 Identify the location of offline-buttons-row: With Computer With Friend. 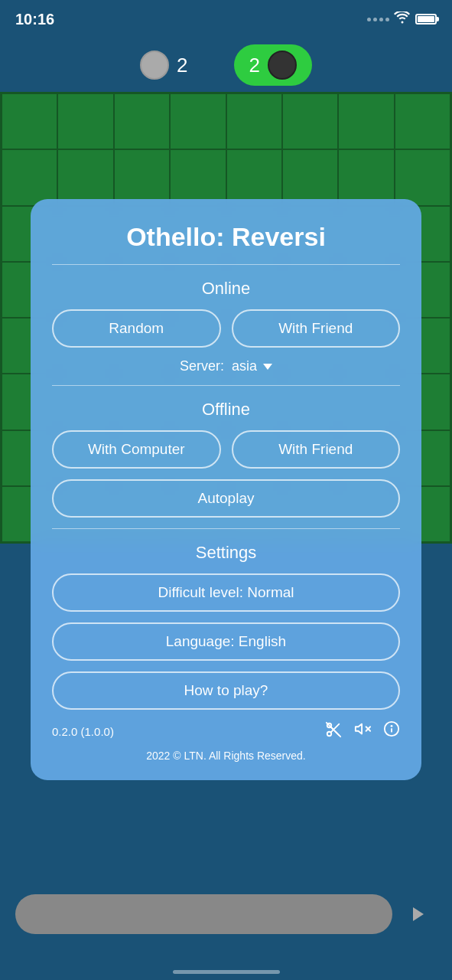
(226, 449).